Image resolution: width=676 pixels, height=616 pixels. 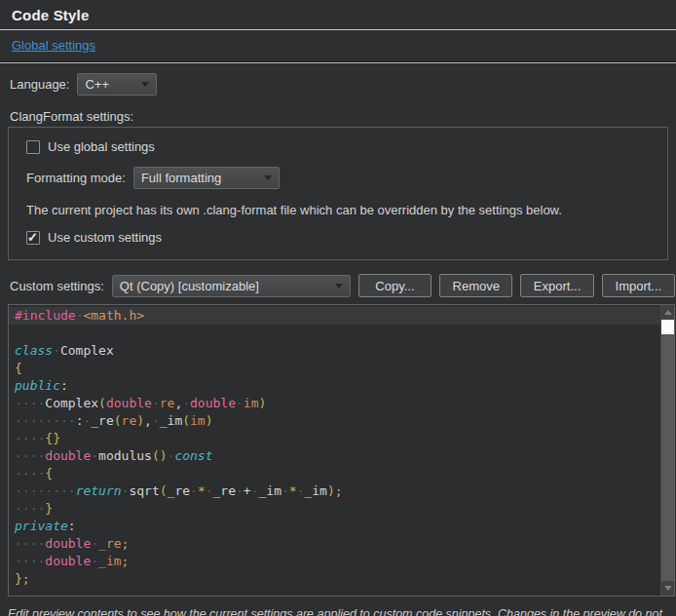 I want to click on scroll-down-button, so click(x=668, y=589).